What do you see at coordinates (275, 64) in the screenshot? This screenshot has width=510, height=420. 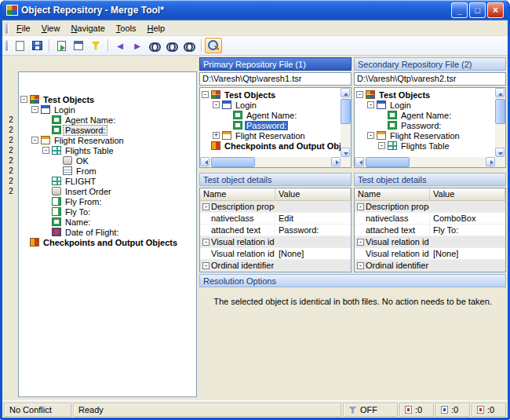 I see `primary-file-header: Primary Repository File (1)` at bounding box center [275, 64].